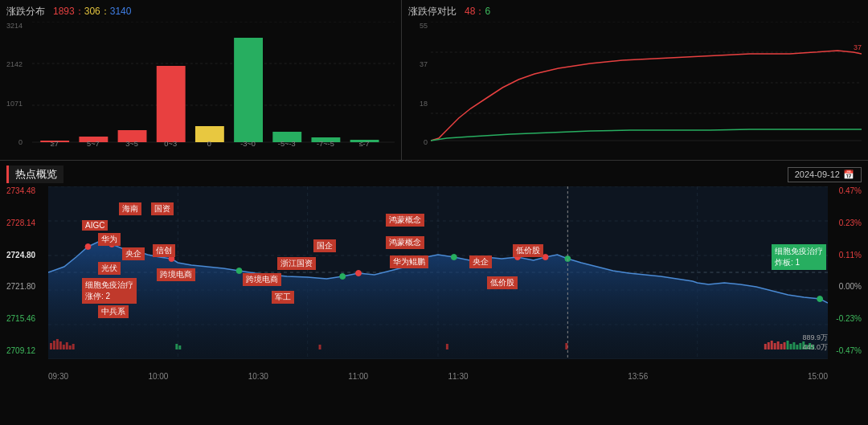 This screenshot has height=425, width=868. What do you see at coordinates (21, 142) in the screenshot?
I see `y-label-0: 0` at bounding box center [21, 142].